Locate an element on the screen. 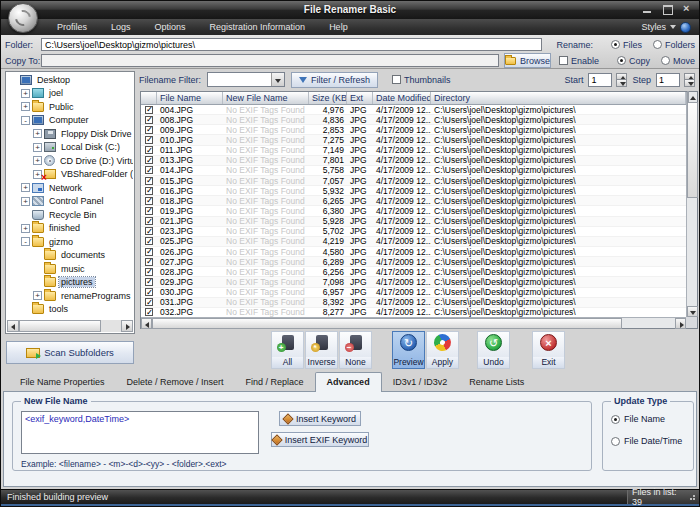  action-button-undo: Undo is located at coordinates (494, 350).